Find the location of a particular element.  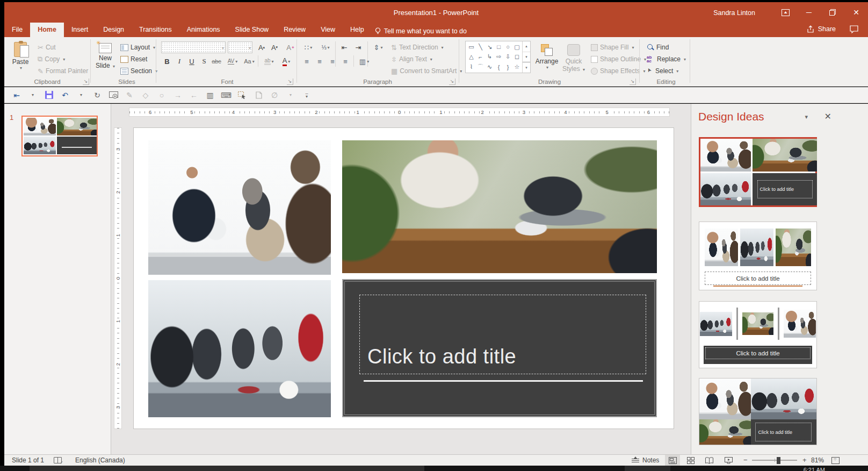

shape-oval: ○ is located at coordinates (508, 47).